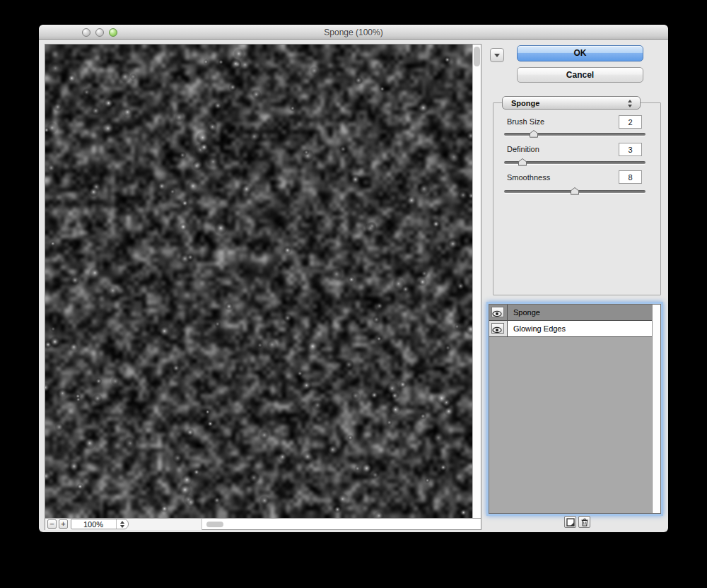 This screenshot has width=707, height=588. Describe the element at coordinates (526, 122) in the screenshot. I see `brush-size-label: Brush Size` at that location.